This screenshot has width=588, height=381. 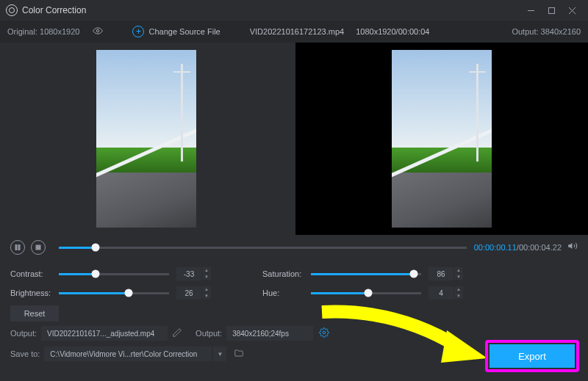 I want to click on hue-label: Hue:, so click(x=287, y=293).